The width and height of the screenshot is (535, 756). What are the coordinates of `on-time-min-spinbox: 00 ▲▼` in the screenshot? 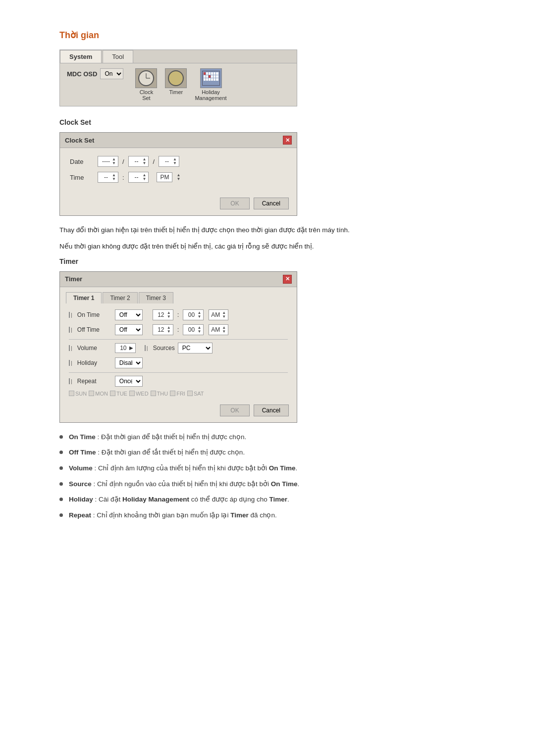 It's located at (193, 315).